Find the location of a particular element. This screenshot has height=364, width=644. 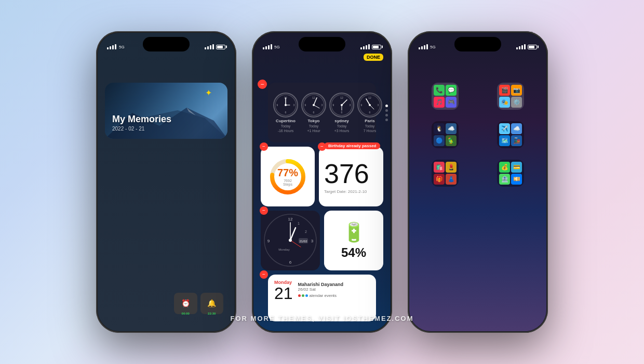

app-messages: 💬 is located at coordinates (451, 90).